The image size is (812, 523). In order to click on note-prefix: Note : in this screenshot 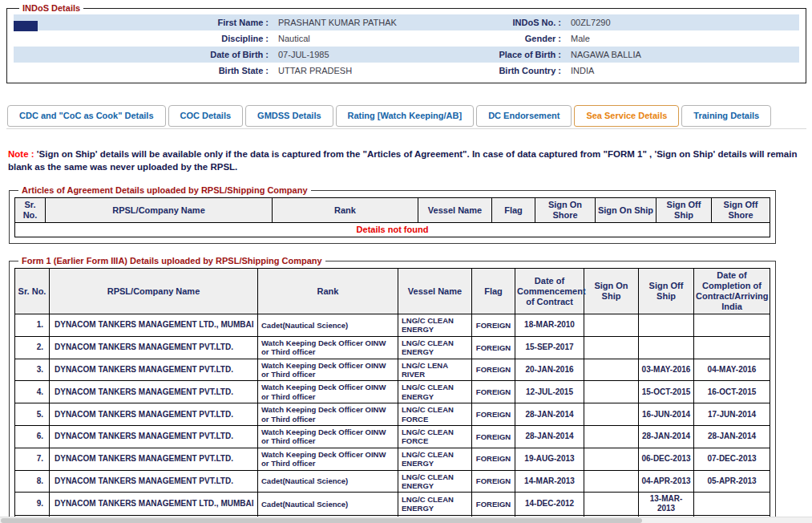, I will do `click(21, 154)`.